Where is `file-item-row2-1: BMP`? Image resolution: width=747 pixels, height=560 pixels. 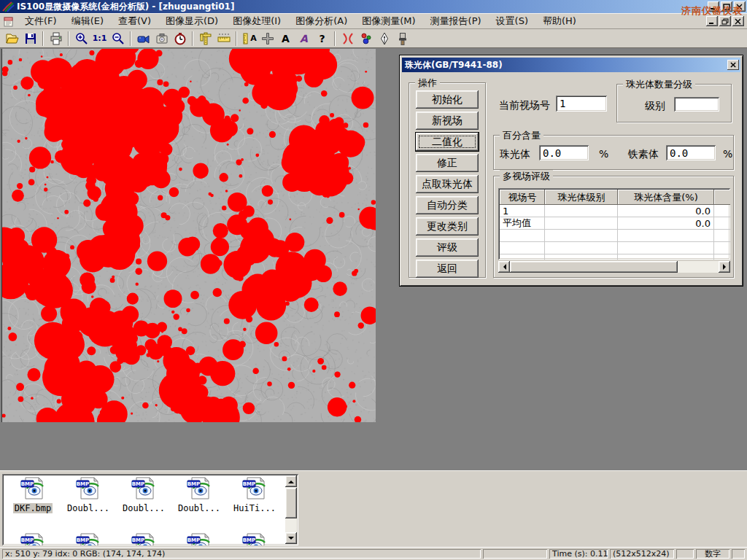 file-item-row2-1: BMP is located at coordinates (88, 539).